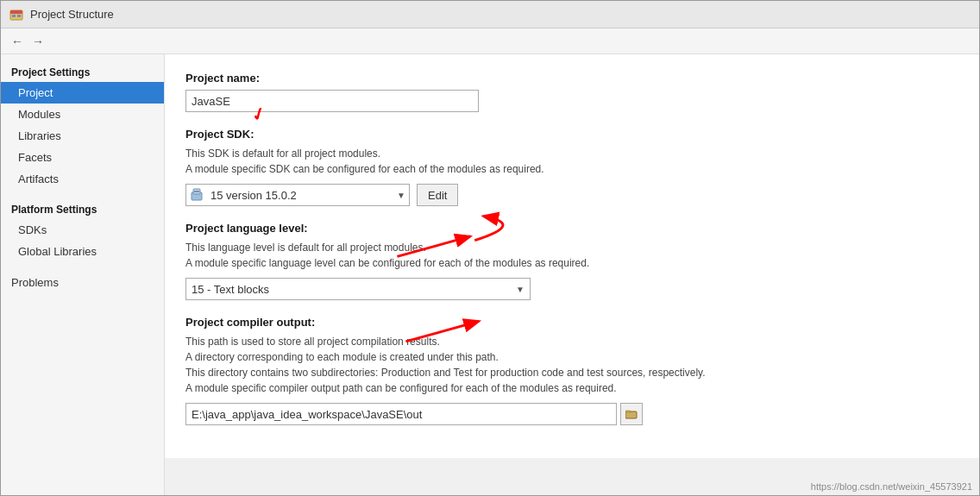 The width and height of the screenshot is (980, 496). I want to click on sdk-dropdown: 15 version 15.0.2 ▼, so click(298, 195).